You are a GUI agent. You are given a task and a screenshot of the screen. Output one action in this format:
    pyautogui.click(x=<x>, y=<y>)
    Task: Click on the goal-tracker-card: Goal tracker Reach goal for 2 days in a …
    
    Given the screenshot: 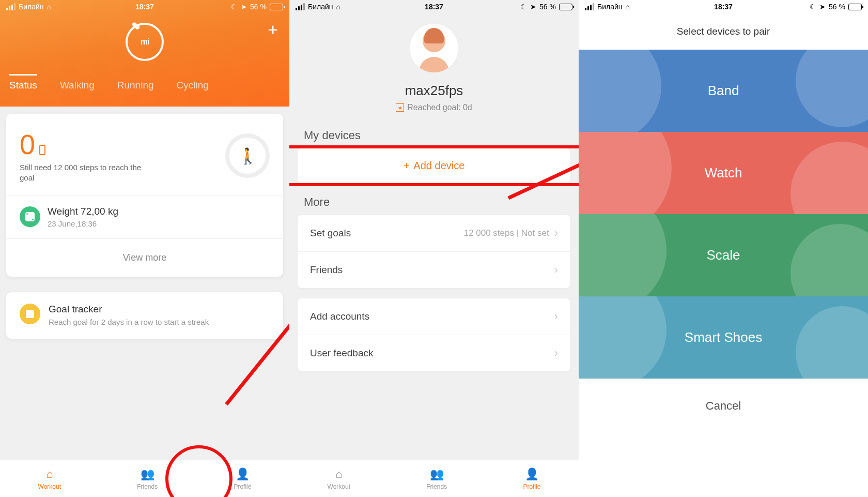 What is the action you would take?
    pyautogui.click(x=145, y=315)
    